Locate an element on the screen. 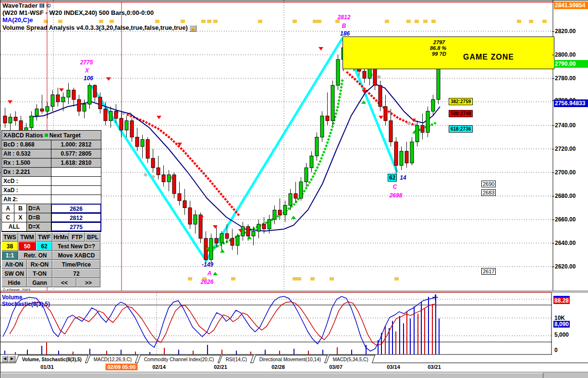 This screenshot has width=588, height=378. tool-button--: << is located at coordinates (64, 282).